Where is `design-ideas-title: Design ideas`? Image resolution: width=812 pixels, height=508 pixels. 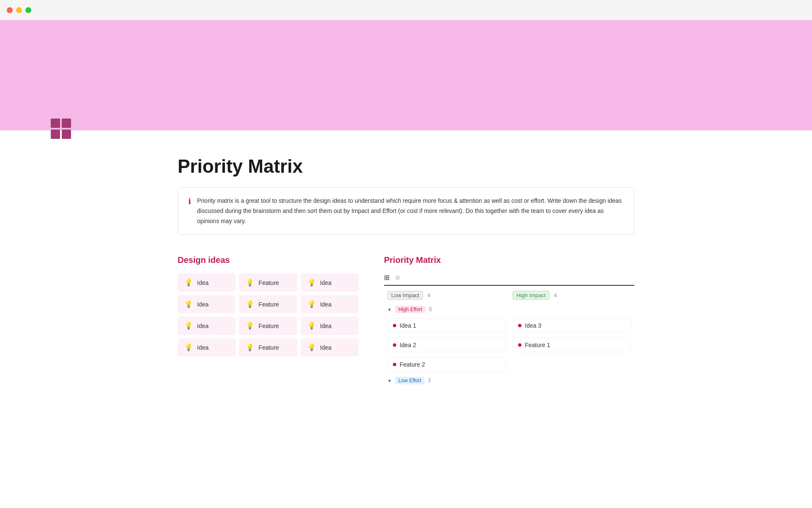
design-ideas-title: Design ideas is located at coordinates (268, 260).